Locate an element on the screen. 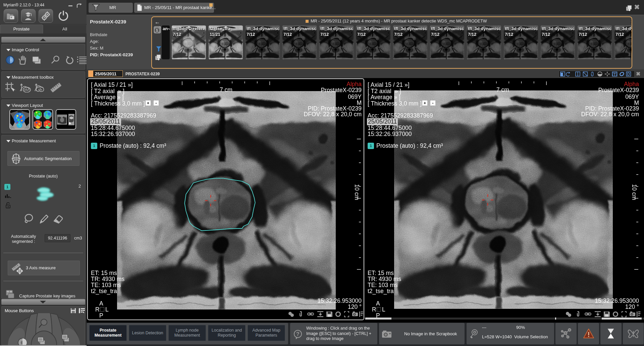 The height and width of the screenshot is (346, 644). svg-text: 1 is located at coordinates (157, 30).